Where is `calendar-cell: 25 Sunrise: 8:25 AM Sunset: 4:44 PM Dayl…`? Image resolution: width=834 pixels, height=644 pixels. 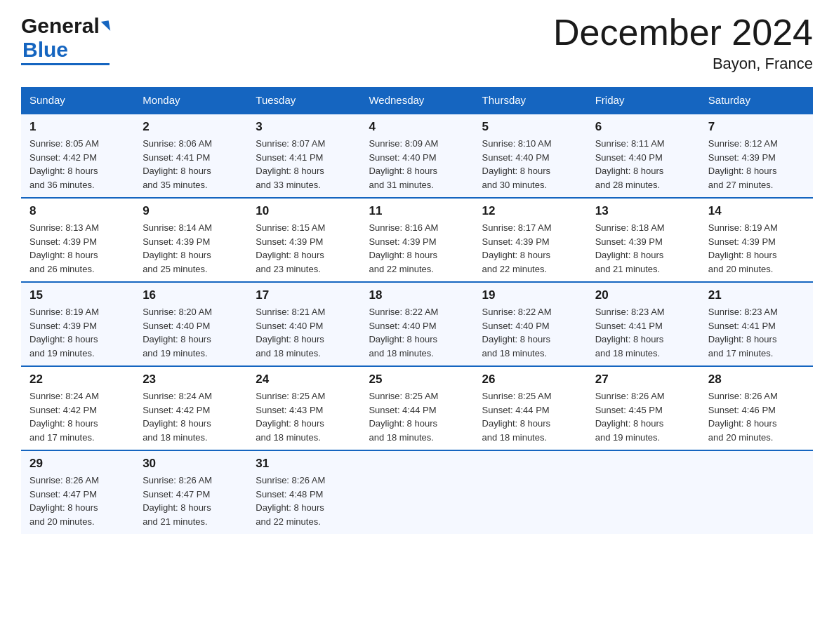
calendar-cell: 25 Sunrise: 8:25 AM Sunset: 4:44 PM Dayl… is located at coordinates (417, 408).